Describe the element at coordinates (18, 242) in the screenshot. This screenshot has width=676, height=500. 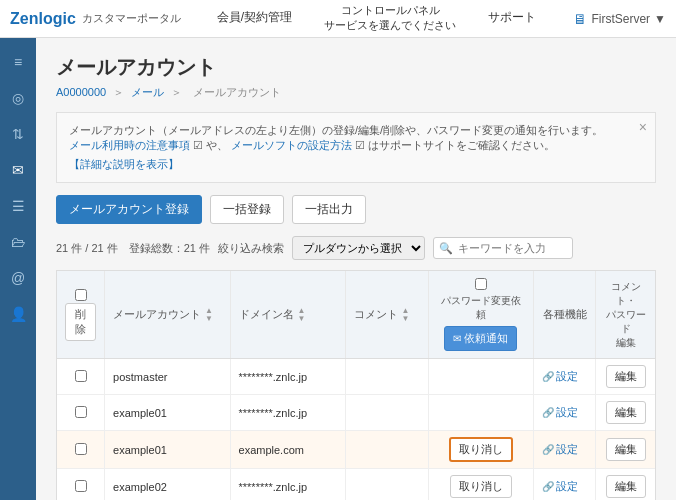
I see `sidebar-icon-folder: 🗁` at that location.